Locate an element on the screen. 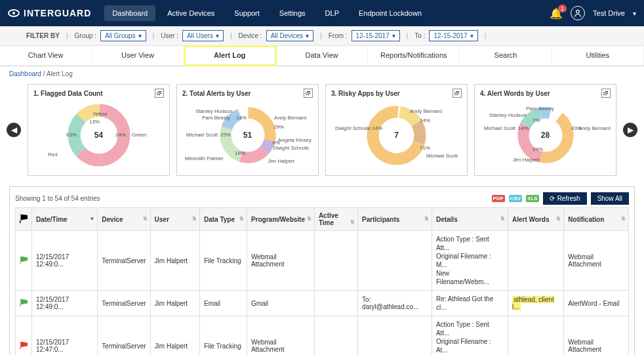 The image size is (644, 355). col-datetime: Date/Time▼ is located at coordinates (65, 219).